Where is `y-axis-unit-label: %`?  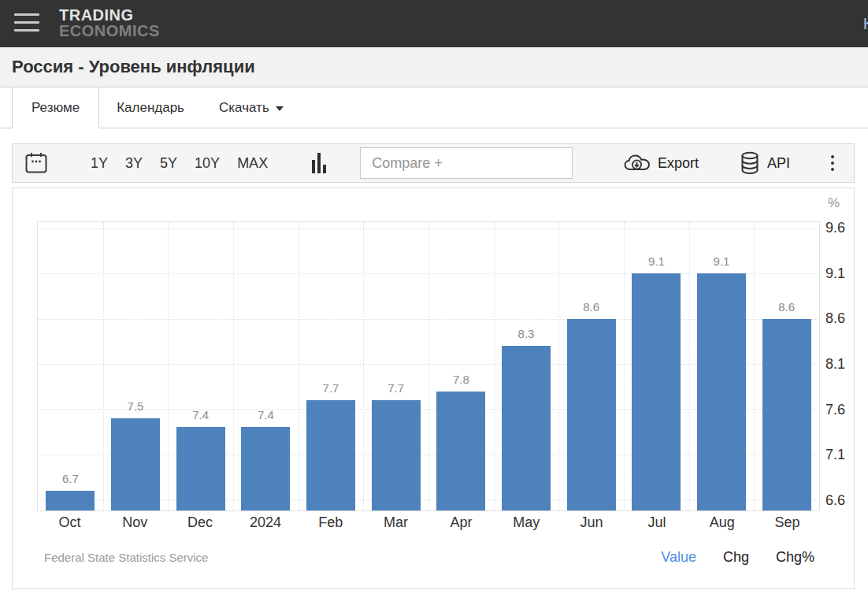 y-axis-unit-label: % is located at coordinates (833, 203).